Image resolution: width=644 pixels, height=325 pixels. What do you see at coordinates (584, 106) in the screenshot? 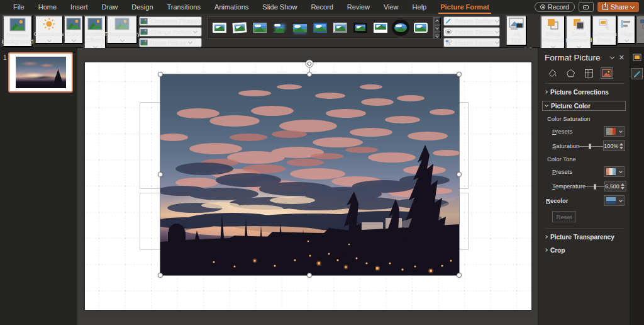
I see `picture-color-section: Picture Color` at bounding box center [584, 106].